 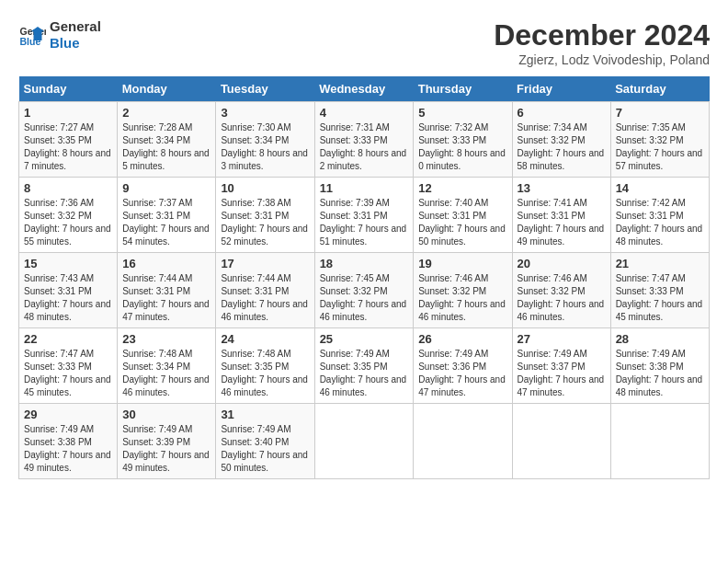 I want to click on day-info: Sunrise: 7:46 AMSunset: 3:32 PMDaylight:…, so click(x=562, y=298).